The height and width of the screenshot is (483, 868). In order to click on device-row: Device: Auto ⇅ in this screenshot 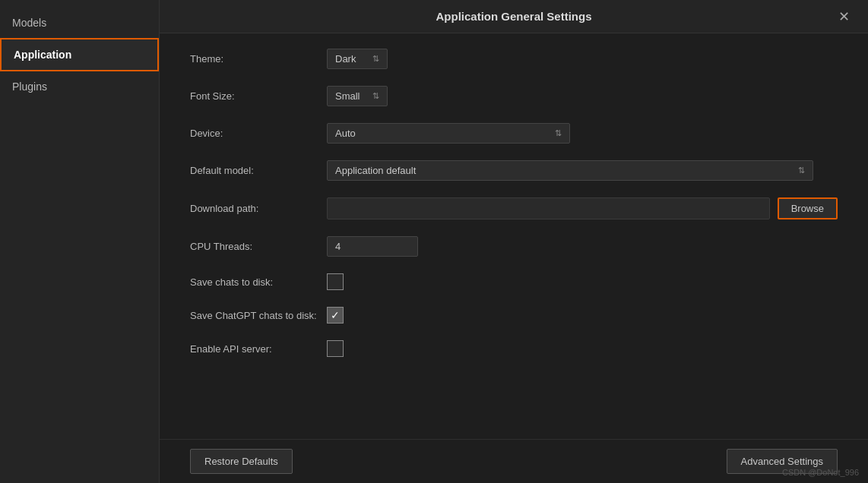, I will do `click(514, 134)`.